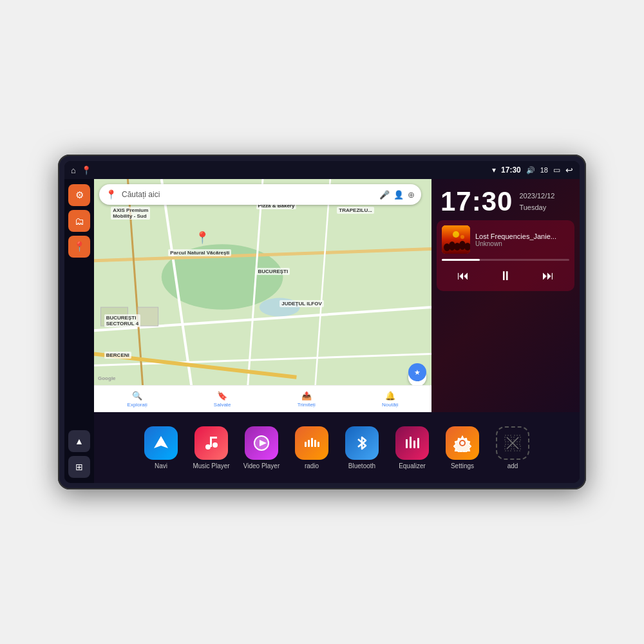  I want to click on mic-icon: 🎤, so click(384, 194).